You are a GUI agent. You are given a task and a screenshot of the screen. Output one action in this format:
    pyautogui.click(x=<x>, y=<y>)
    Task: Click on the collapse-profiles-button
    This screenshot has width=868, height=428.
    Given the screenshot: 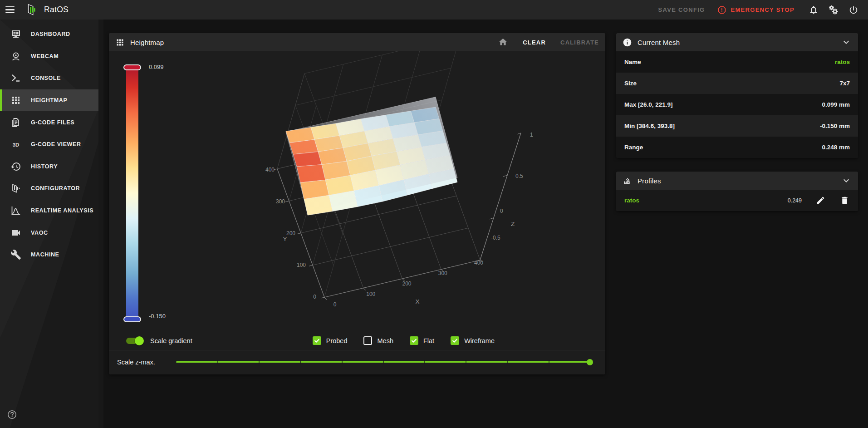 What is the action you would take?
    pyautogui.click(x=846, y=181)
    